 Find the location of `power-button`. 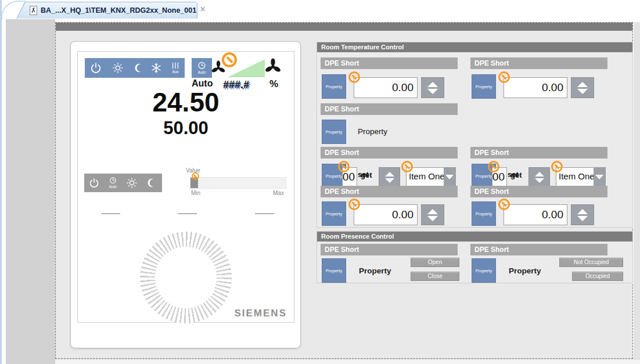

power-button is located at coordinates (96, 68).